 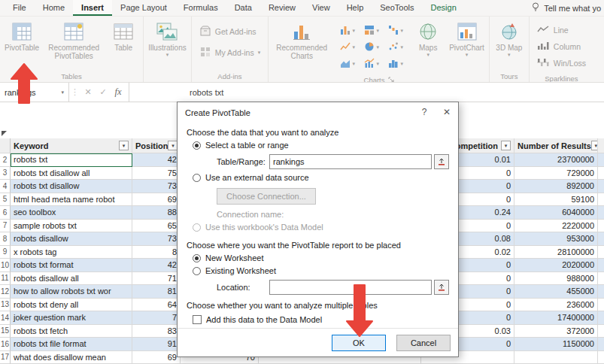 I want to click on cell-keyword: robots txt disallow, so click(x=71, y=187).